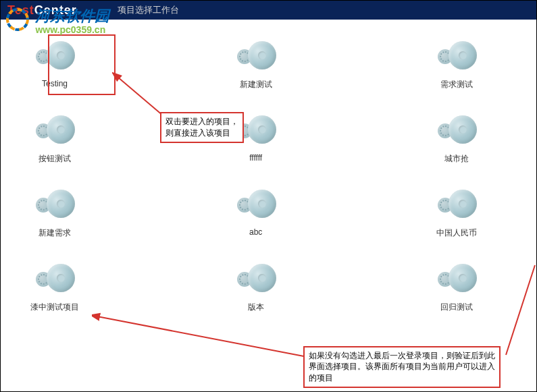 Image resolution: width=537 pixels, height=392 pixels. Describe the element at coordinates (42, 11) in the screenshot. I see `app-logo: TestCenter` at that location.